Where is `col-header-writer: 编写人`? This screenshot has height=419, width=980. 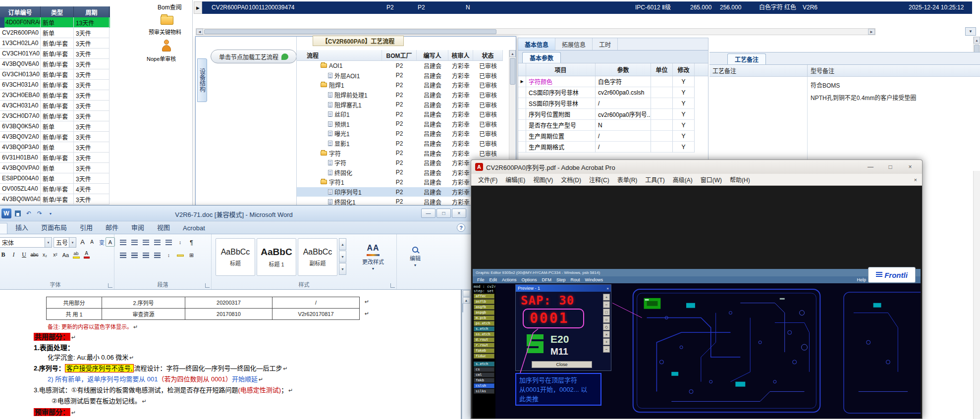 col-header-writer: 编写人 is located at coordinates (433, 55).